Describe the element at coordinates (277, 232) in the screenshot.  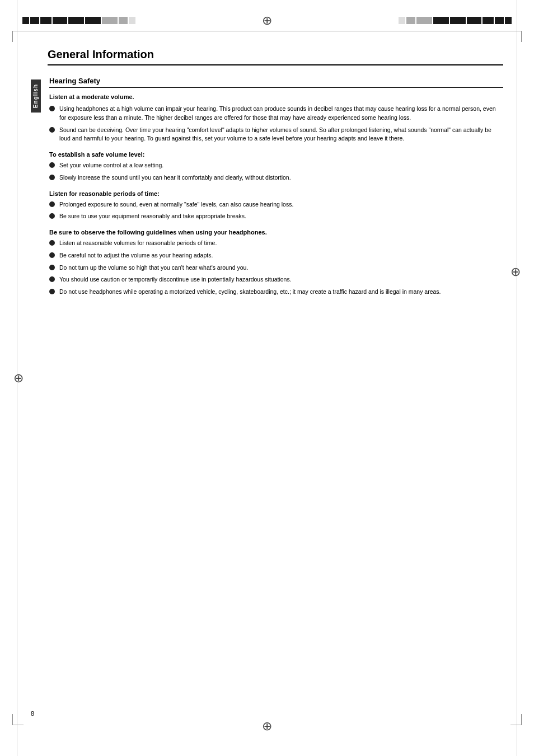
I see `subsection4-heading: Be sure to observe the following guideli…` at that location.